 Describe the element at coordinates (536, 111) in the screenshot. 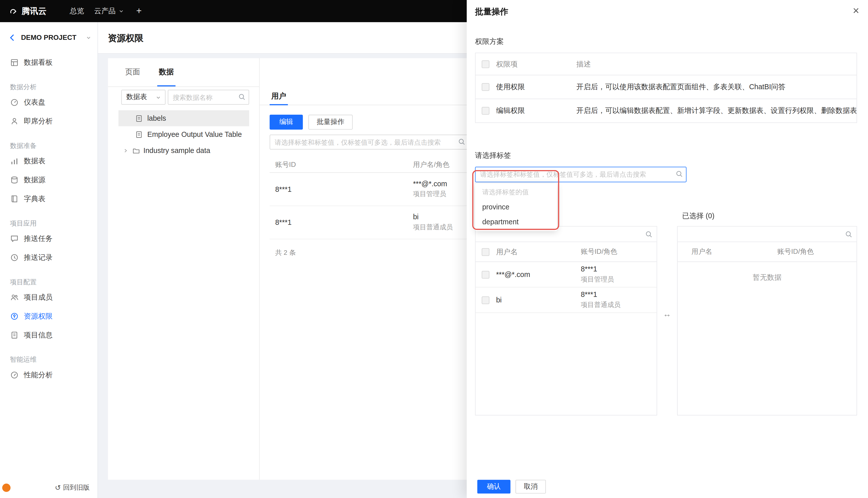

I see `permission-name: 编辑权限` at that location.